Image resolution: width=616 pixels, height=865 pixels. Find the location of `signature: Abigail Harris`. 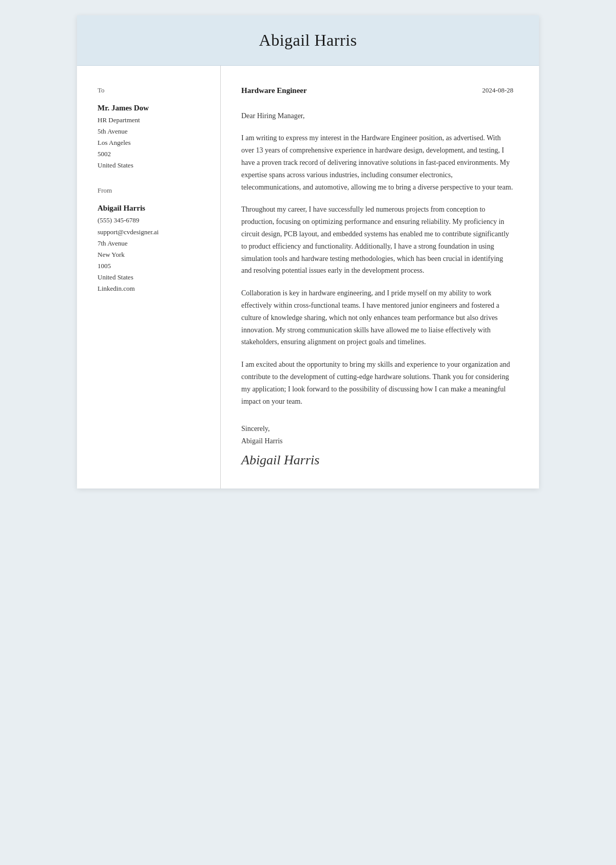

signature: Abigail Harris is located at coordinates (377, 460).